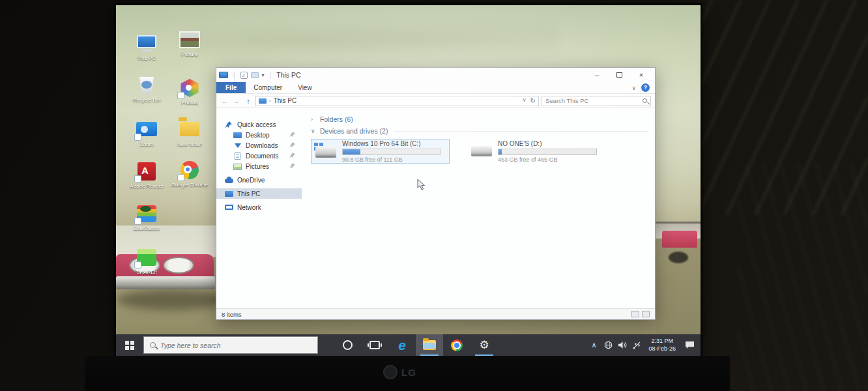  I want to click on volume-icon, so click(622, 345).